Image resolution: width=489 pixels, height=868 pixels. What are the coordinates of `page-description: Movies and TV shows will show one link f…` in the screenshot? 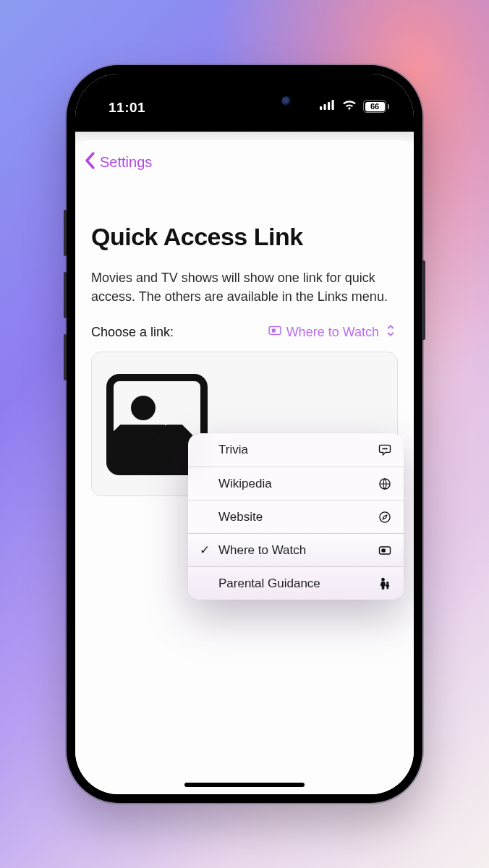 It's located at (244, 287).